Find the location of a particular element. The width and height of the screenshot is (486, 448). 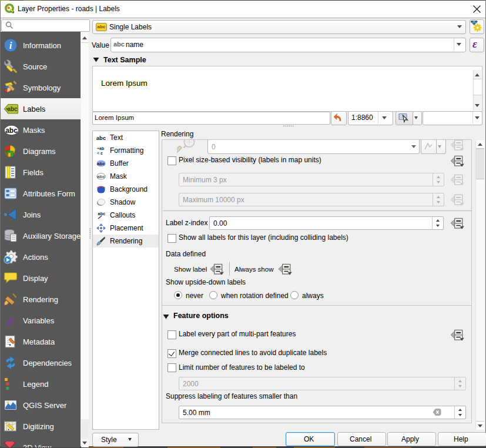

svg-text: ε is located at coordinates (11, 320).